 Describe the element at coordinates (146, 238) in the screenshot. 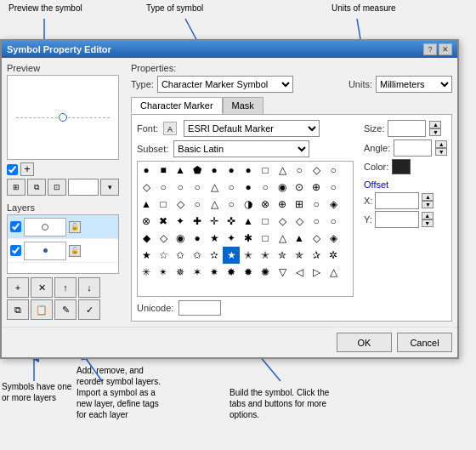

I see `symbol-cell: ◆` at that location.